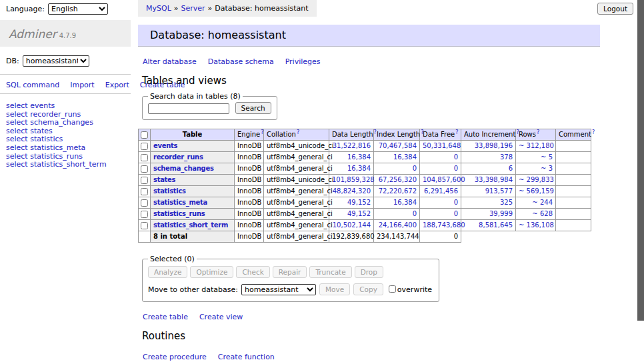 The height and width of the screenshot is (362, 644). What do you see at coordinates (56, 61) in the screenshot?
I see `db-select: homeassistant` at bounding box center [56, 61].